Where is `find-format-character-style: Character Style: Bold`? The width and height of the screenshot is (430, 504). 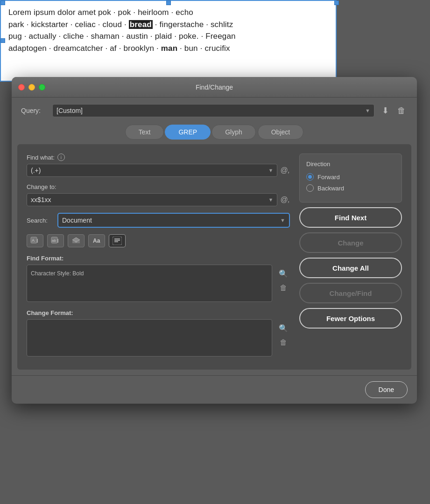 find-format-character-style: Character Style: Bold is located at coordinates (57, 273).